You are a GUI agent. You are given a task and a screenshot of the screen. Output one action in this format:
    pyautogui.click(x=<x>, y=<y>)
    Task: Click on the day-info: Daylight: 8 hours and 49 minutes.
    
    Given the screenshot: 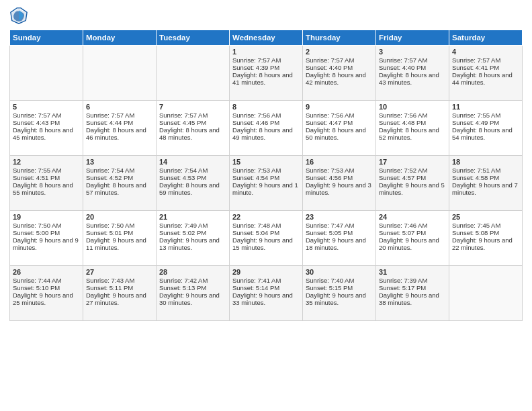 What is the action you would take?
    pyautogui.click(x=266, y=134)
    